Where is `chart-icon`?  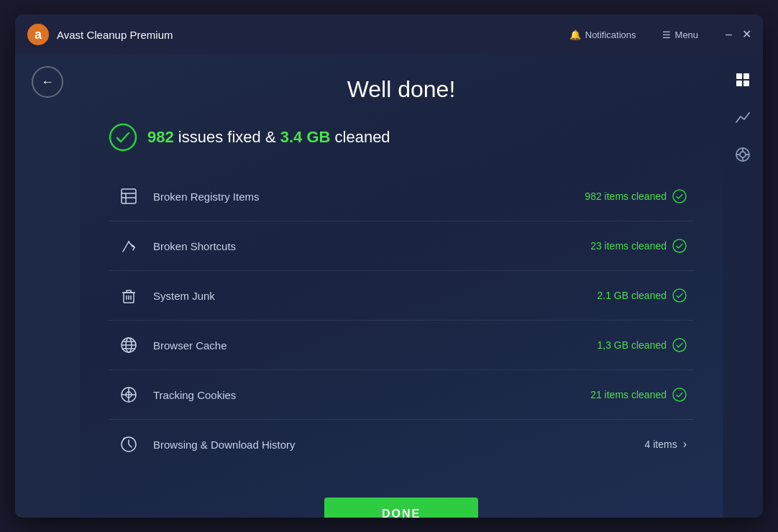
chart-icon is located at coordinates (743, 117).